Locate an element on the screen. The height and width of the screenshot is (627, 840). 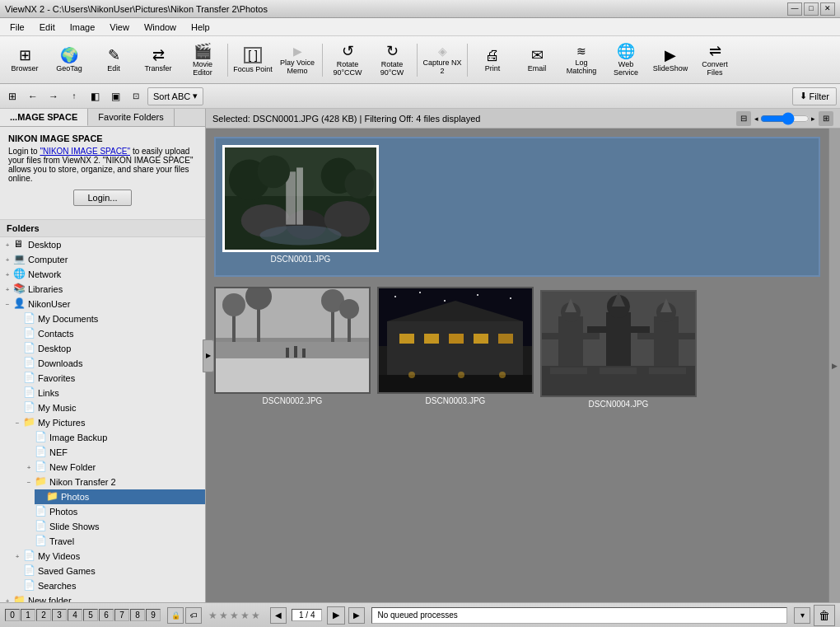
nav-forward-button: → is located at coordinates (54, 96).